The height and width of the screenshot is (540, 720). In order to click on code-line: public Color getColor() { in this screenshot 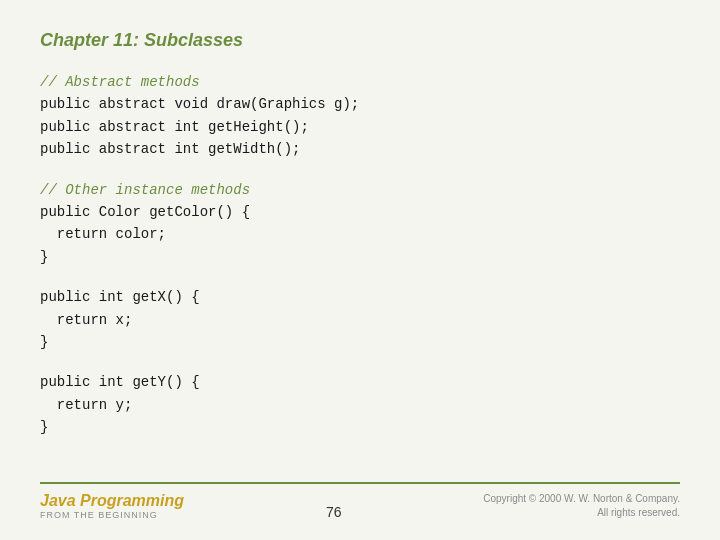, I will do `click(360, 212)`.